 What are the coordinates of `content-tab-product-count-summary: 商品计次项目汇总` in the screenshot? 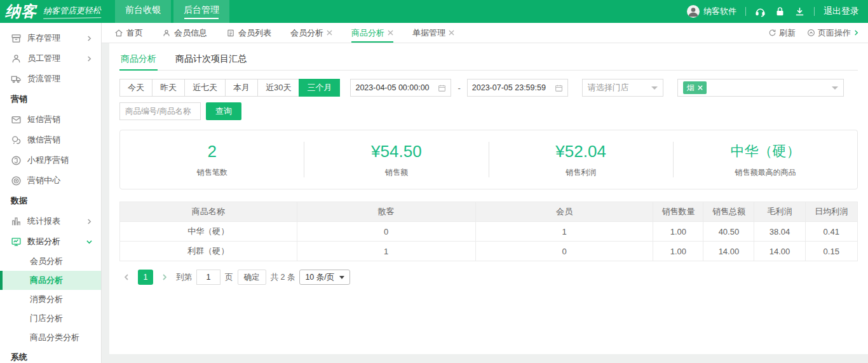 It's located at (211, 60).